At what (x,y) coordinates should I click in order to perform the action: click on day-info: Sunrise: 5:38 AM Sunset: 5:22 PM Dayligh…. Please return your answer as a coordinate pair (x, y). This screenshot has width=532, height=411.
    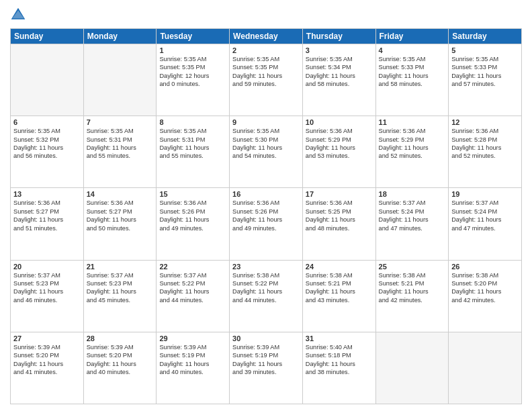
    Looking at the image, I should click on (266, 288).